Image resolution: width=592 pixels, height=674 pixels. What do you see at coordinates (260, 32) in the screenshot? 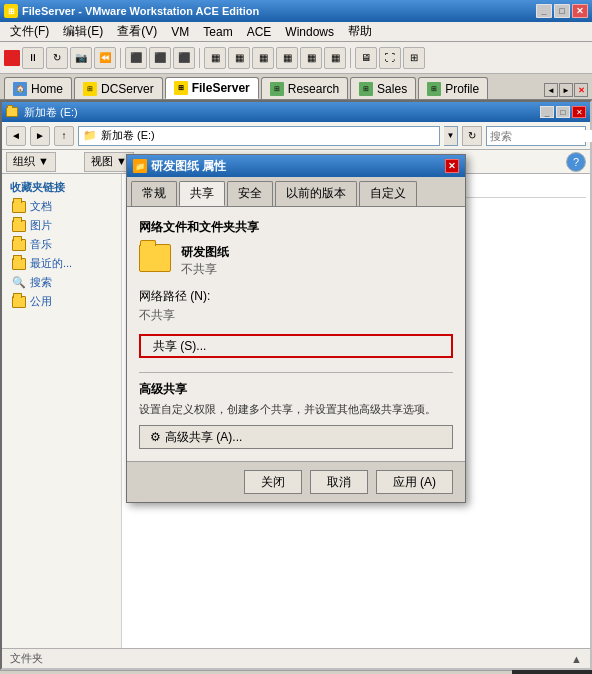
I see `menu-ace: ACE` at bounding box center [260, 32].